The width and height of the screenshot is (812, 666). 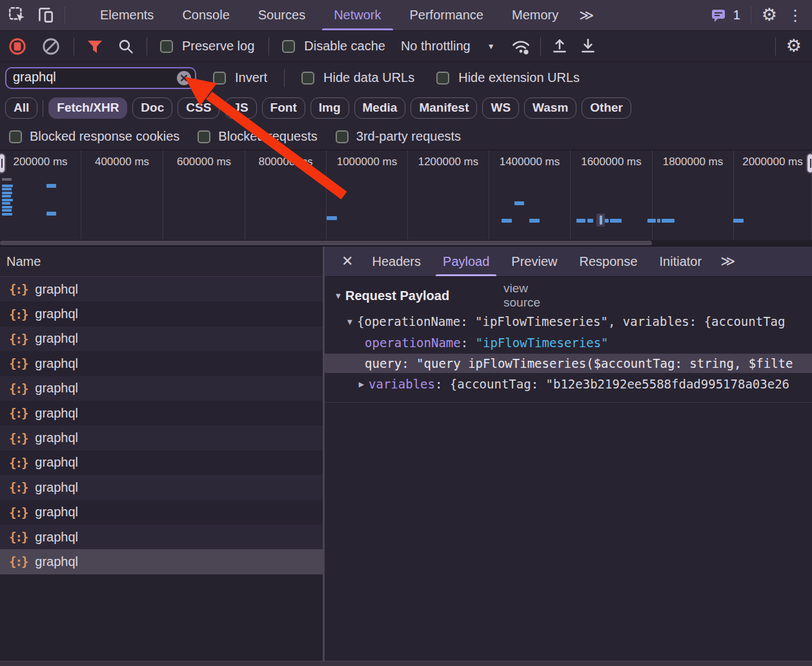 What do you see at coordinates (330, 108) in the screenshot?
I see `request-type-chip: Img` at bounding box center [330, 108].